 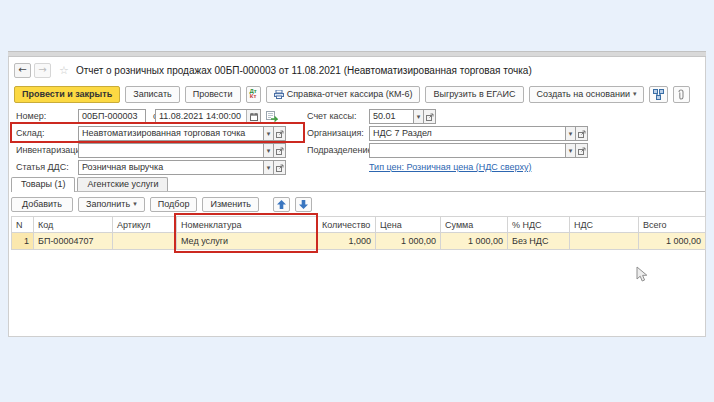 What do you see at coordinates (145, 225) in the screenshot?
I see `column-header-article: Артикул` at bounding box center [145, 225].